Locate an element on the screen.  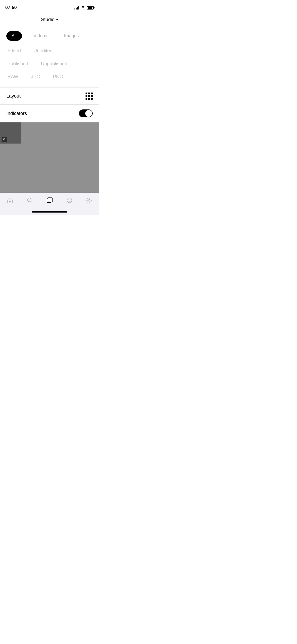
filter-videos: Videos is located at coordinates (40, 36).